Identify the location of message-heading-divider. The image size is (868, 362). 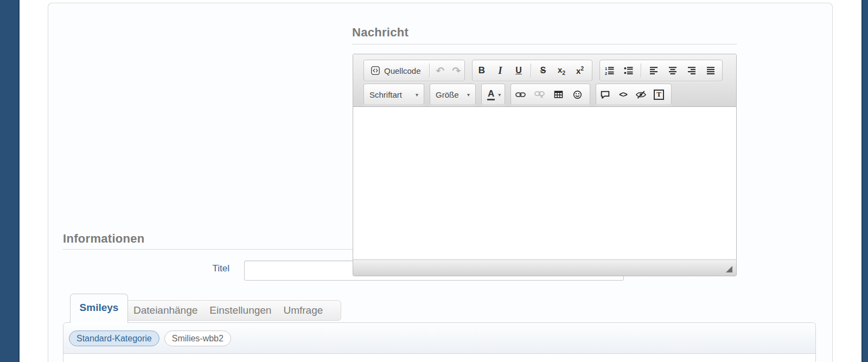
(545, 45).